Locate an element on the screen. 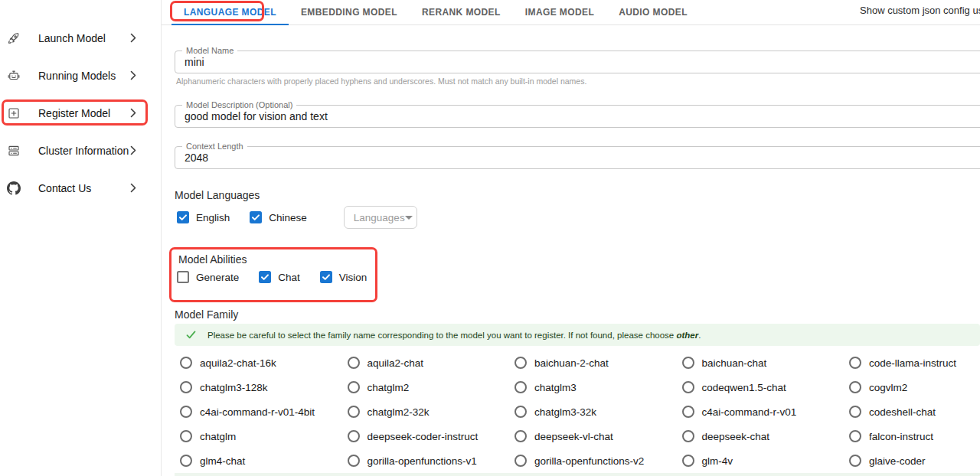 The image size is (980, 476). family-radio-code-llama-instruct: code-llama-instruct is located at coordinates (912, 363).